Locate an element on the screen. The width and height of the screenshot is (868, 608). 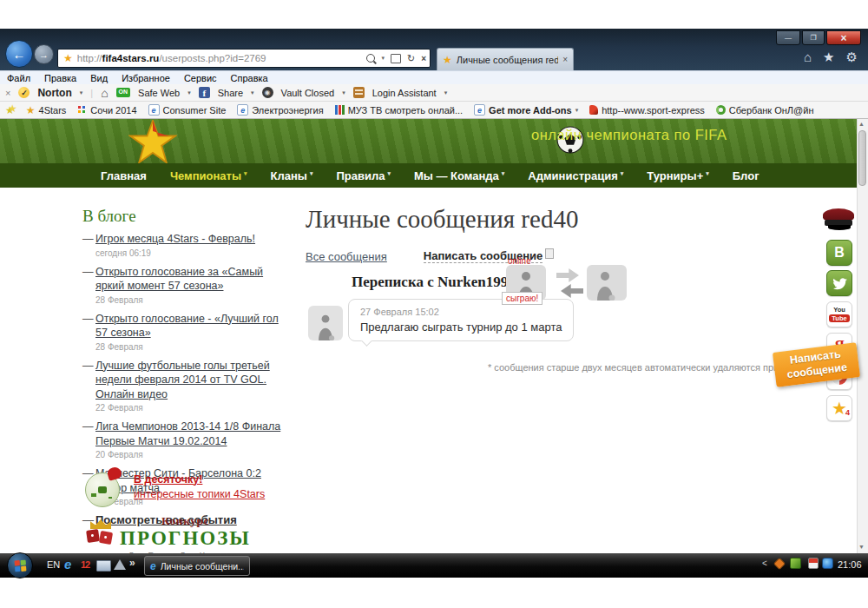
vault-icon is located at coordinates (267, 92).